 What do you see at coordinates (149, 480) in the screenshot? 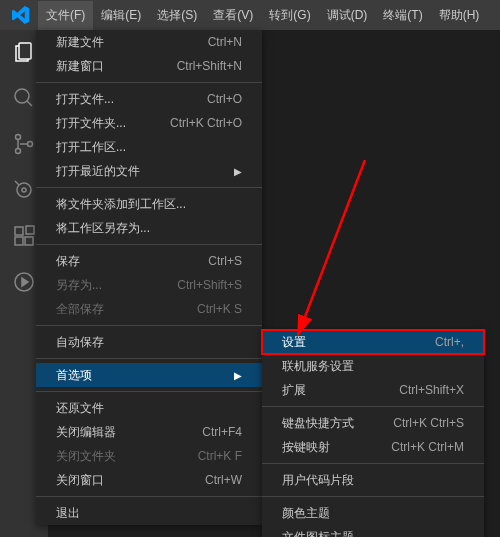
I see `menu-close-window: 关闭窗口Ctrl+W` at bounding box center [149, 480].